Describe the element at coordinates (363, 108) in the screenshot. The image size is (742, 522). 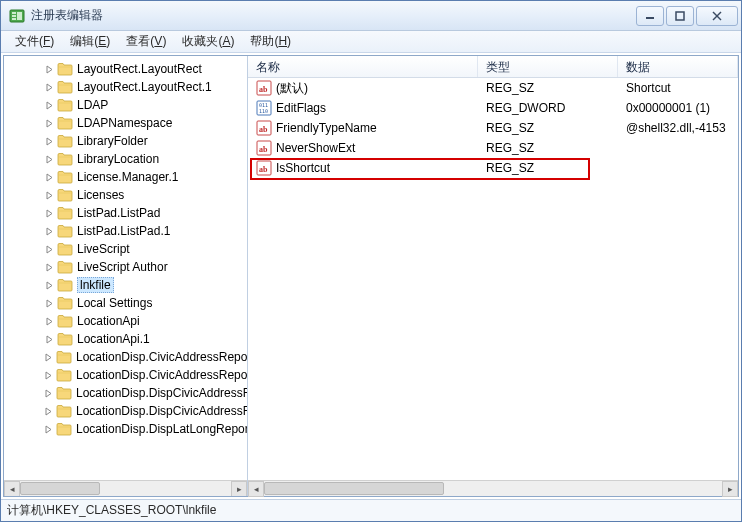
I see `cell-name: 011110EditFlags` at that location.